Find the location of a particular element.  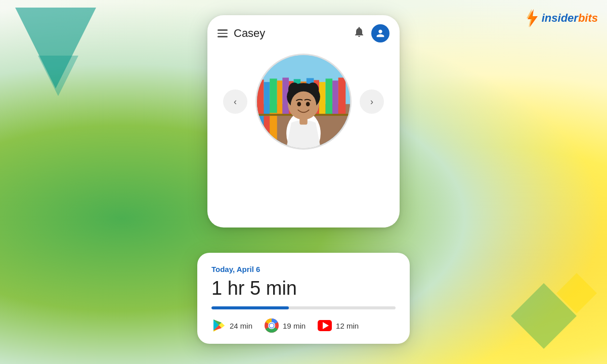

apps-row: 24 min 19 min 12 min is located at coordinates (304, 326).